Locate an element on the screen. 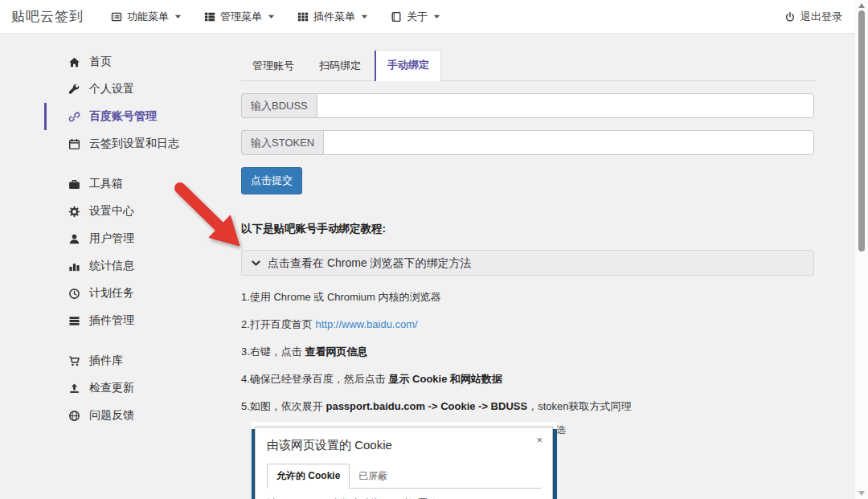 The width and height of the screenshot is (868, 499). brand: 贴吧云签到 is located at coordinates (47, 16).